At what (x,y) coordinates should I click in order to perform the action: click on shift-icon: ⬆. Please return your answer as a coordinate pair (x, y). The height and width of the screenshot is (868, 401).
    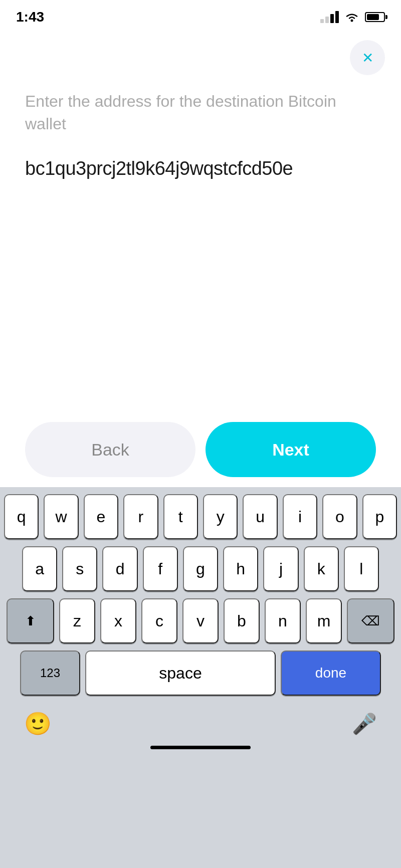
    Looking at the image, I should click on (31, 621).